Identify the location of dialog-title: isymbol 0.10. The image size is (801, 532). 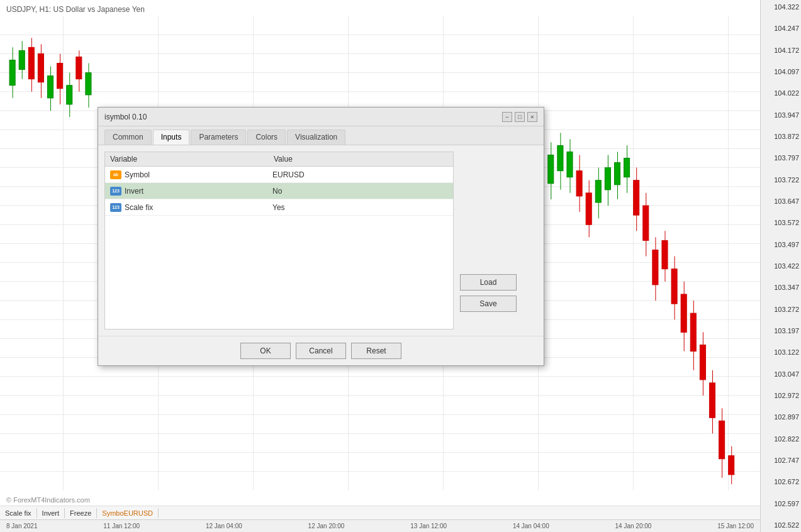
(126, 117).